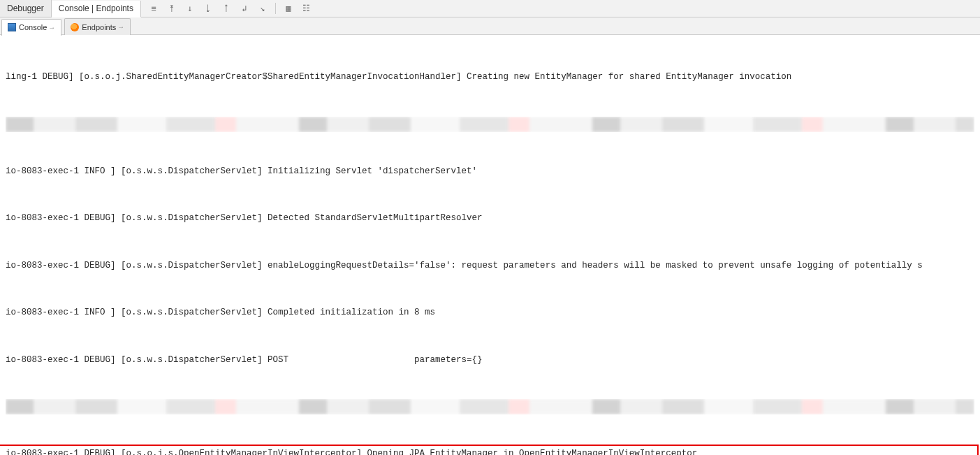 The height and width of the screenshot is (455, 980). Describe the element at coordinates (490, 450) in the screenshot. I see `log-line-highlighted: io-8083-exec-1 DEBUG] [o.s.o.j.s.OpenEnt…` at that location.